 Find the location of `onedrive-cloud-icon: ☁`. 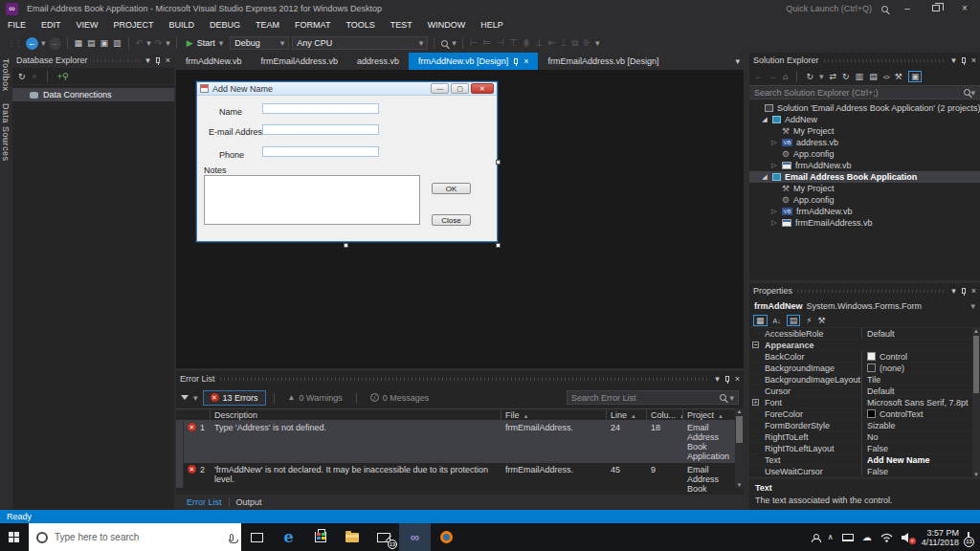

onedrive-cloud-icon: ☁ is located at coordinates (867, 538).